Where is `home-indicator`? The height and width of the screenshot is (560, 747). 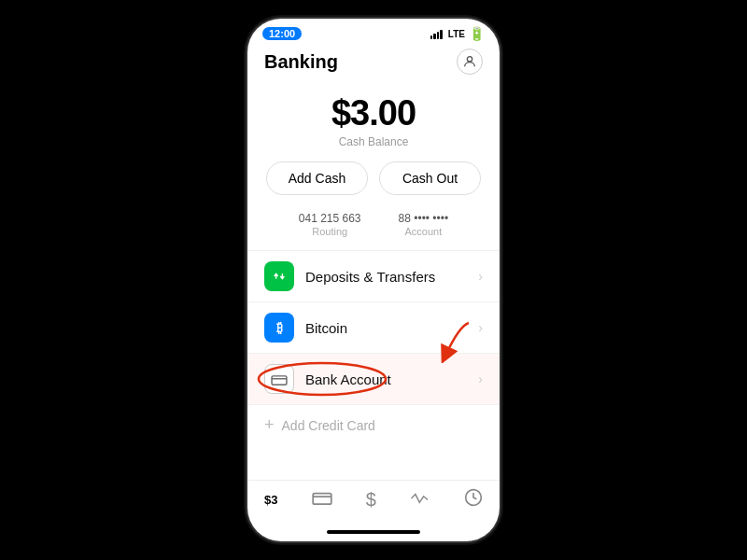 home-indicator is located at coordinates (374, 532).